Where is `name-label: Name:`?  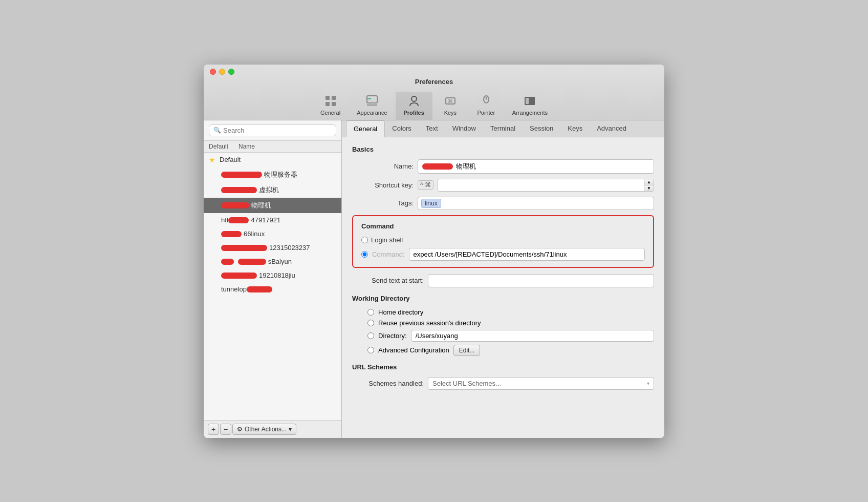 name-label: Name: is located at coordinates (383, 166).